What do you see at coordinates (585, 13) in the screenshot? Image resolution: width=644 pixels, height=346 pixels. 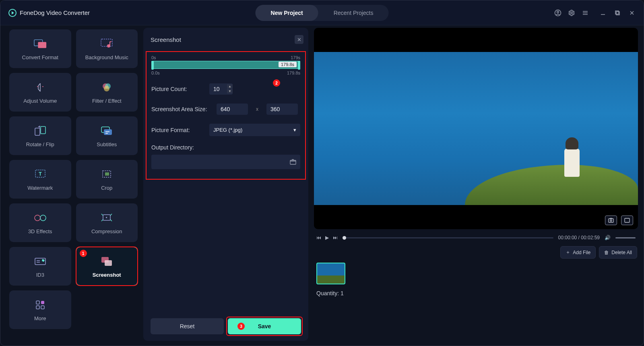 I see `menu-icon` at bounding box center [585, 13].